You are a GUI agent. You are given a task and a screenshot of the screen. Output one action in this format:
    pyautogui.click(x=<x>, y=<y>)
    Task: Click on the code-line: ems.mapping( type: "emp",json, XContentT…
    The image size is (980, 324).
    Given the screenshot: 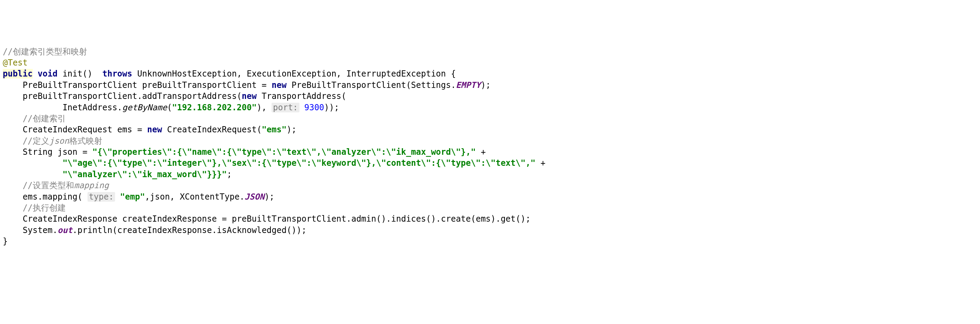 What is the action you would take?
    pyautogui.click(x=490, y=196)
    